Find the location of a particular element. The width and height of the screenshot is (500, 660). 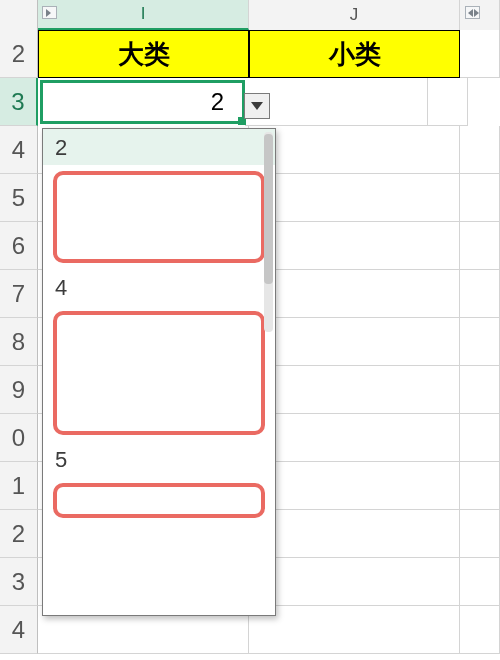

cell-J11 is located at coordinates (354, 486).